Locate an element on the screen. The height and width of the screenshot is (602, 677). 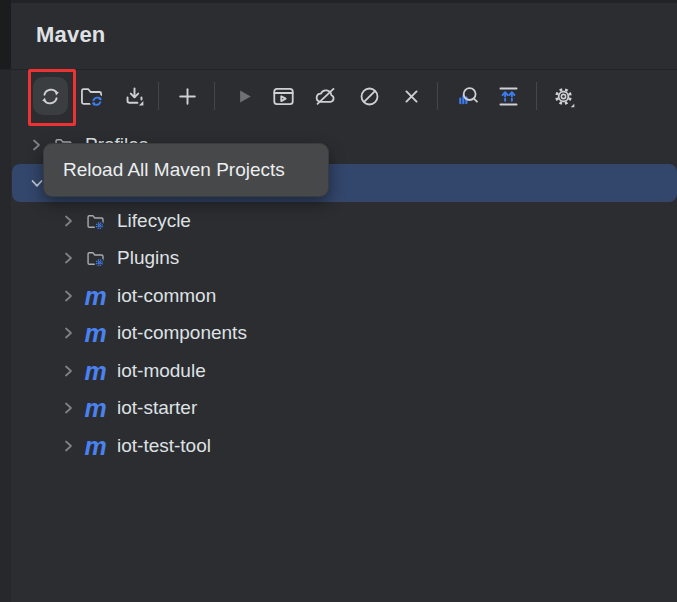
tree-row-iot-module: m iot-module is located at coordinates (344, 371).